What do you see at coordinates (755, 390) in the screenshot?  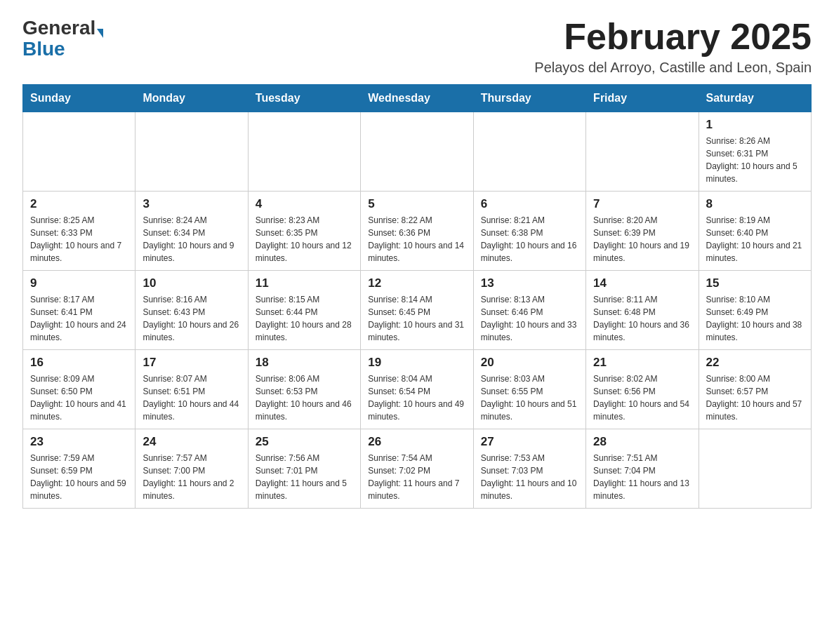 I see `calendar-cell: 22Sunrise: 8:00 AMSunset: 6:57 PMDayligh…` at bounding box center [755, 390].